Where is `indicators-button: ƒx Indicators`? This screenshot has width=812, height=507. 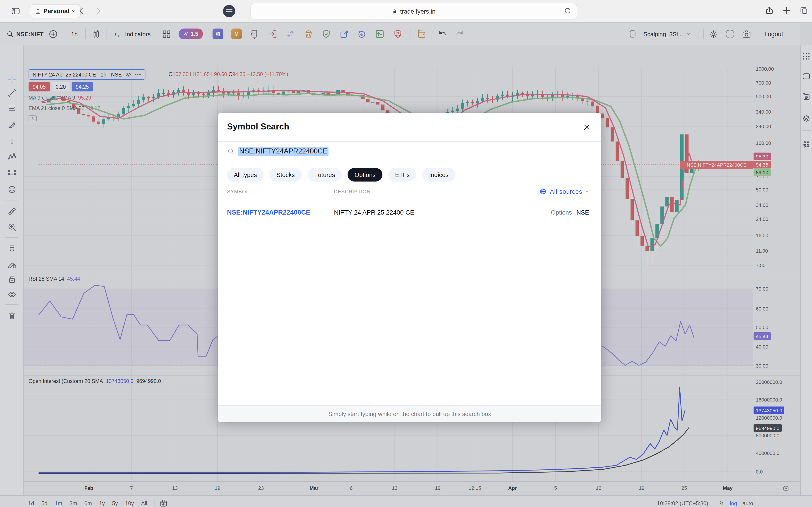
indicators-button: ƒx Indicators is located at coordinates (132, 34).